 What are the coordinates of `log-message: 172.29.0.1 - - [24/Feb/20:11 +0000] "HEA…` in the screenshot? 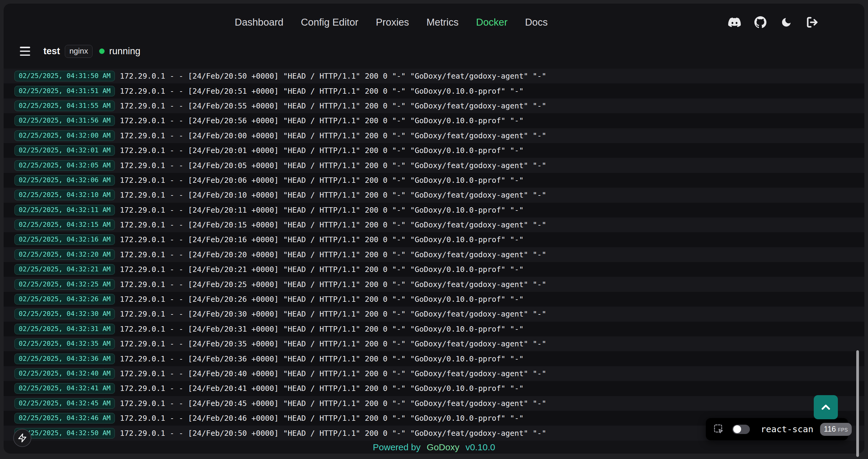 It's located at (322, 210).